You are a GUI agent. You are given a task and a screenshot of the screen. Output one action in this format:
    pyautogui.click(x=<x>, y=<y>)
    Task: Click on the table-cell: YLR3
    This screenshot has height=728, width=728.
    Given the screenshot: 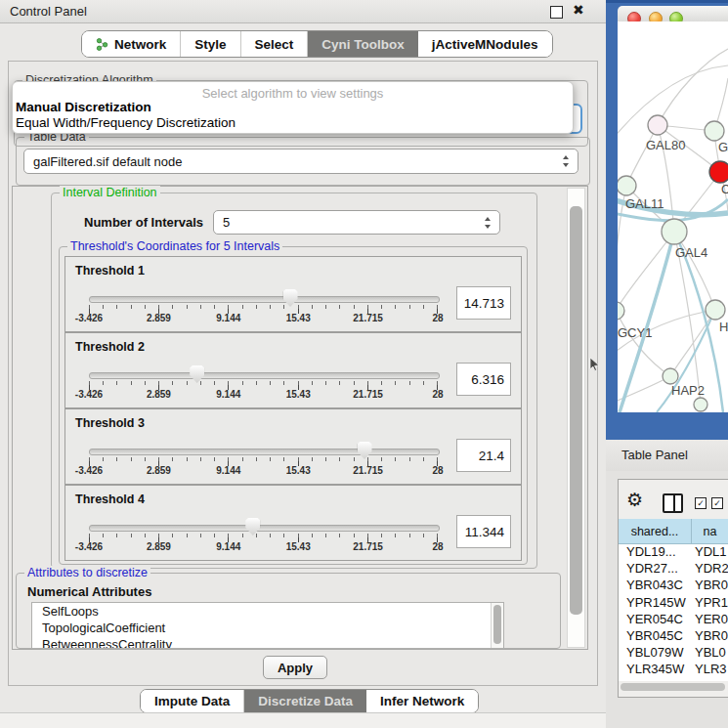 What is the action you would take?
    pyautogui.click(x=709, y=670)
    